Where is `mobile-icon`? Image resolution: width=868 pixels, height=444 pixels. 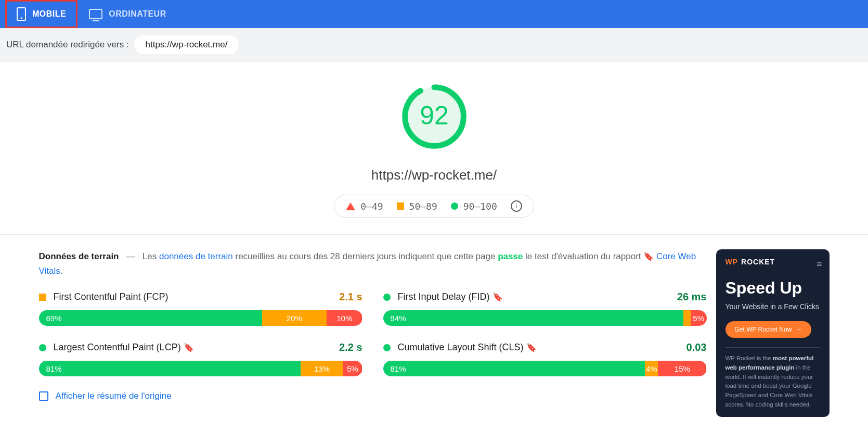 mobile-icon is located at coordinates (21, 14).